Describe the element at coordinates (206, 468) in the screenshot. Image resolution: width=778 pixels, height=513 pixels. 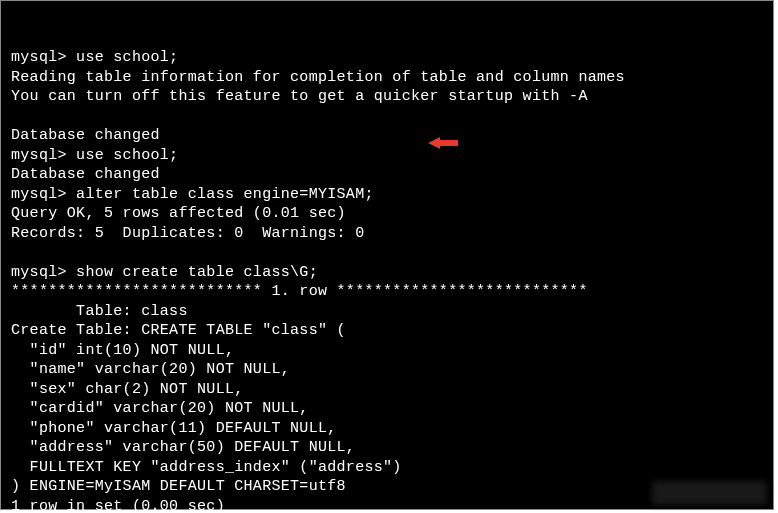
I see `terminal-line: FULLTEXT KEY "address_index" ("address")` at that location.